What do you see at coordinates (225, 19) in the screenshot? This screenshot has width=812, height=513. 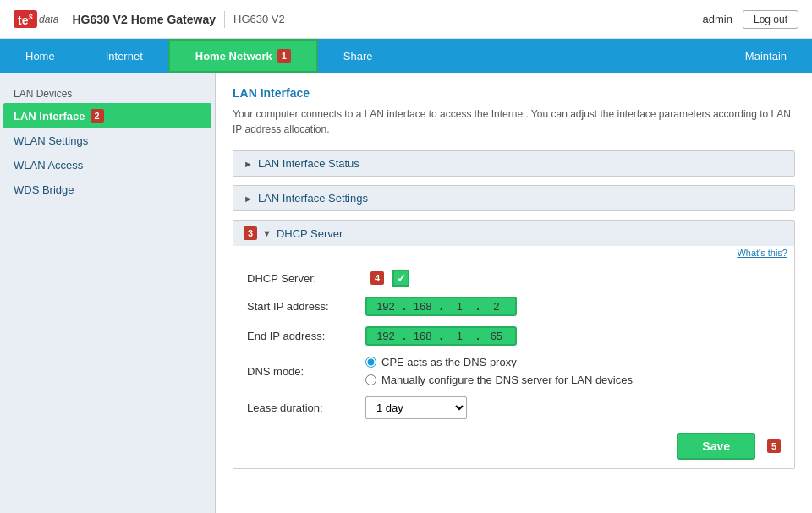 I see `header-divider` at bounding box center [225, 19].